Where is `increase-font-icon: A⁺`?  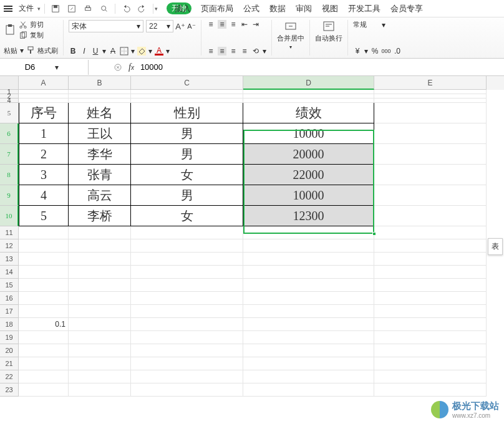 increase-font-icon: A⁺ is located at coordinates (180, 26).